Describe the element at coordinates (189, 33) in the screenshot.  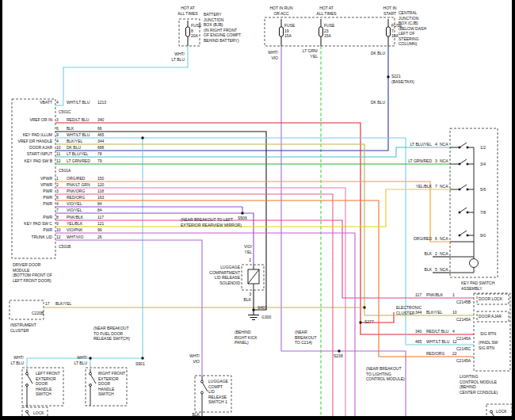
I see `fuse-8-icon` at that location.